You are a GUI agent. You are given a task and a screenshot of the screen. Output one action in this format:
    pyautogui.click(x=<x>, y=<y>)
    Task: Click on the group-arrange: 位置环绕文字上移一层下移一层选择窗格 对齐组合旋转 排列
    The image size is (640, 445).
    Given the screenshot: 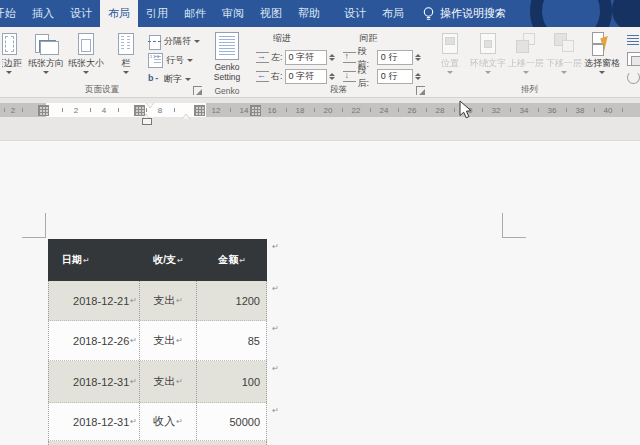 What is the action you would take?
    pyautogui.click(x=534, y=62)
    